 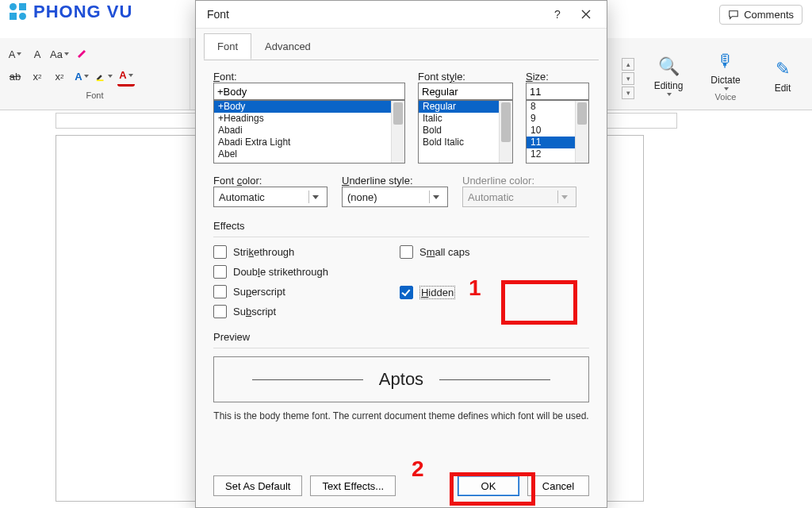 What do you see at coordinates (37, 54) in the screenshot?
I see `decrease-font-icon: A` at bounding box center [37, 54].